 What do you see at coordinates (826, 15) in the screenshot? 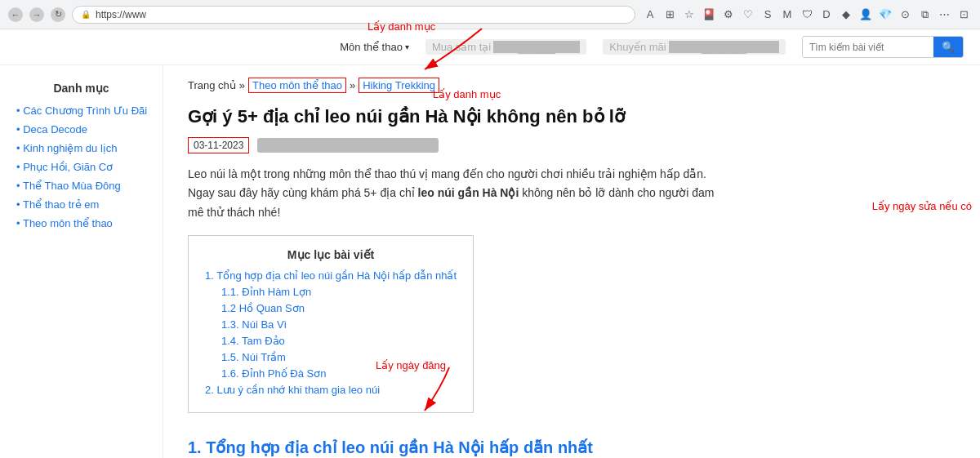
I see `ext-icon6: D` at bounding box center [826, 15].